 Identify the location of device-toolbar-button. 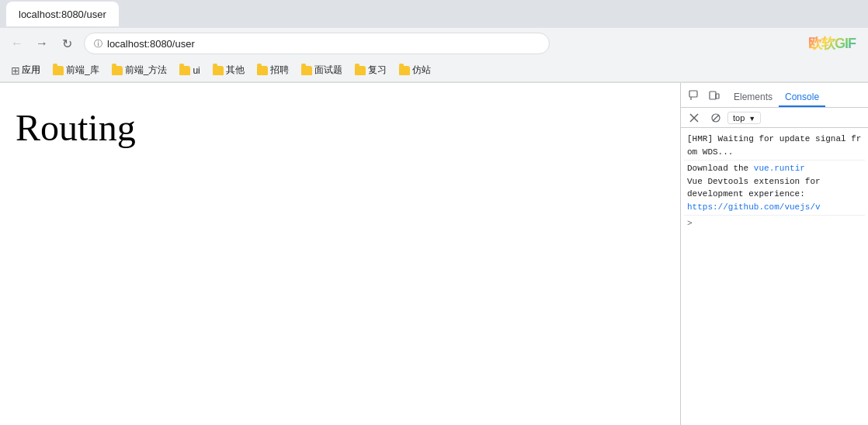
(714, 95).